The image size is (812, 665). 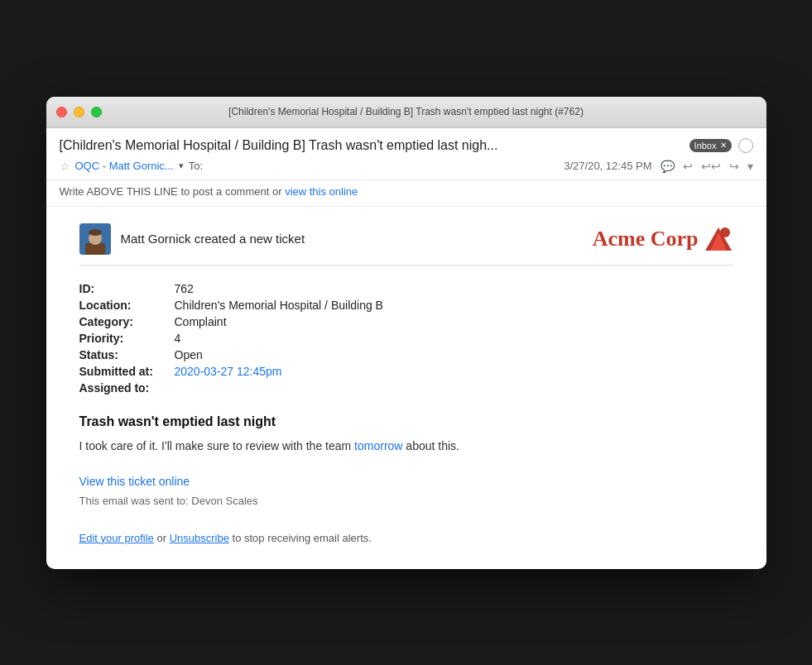 I want to click on reply-all-icon: ↩↩, so click(x=711, y=166).